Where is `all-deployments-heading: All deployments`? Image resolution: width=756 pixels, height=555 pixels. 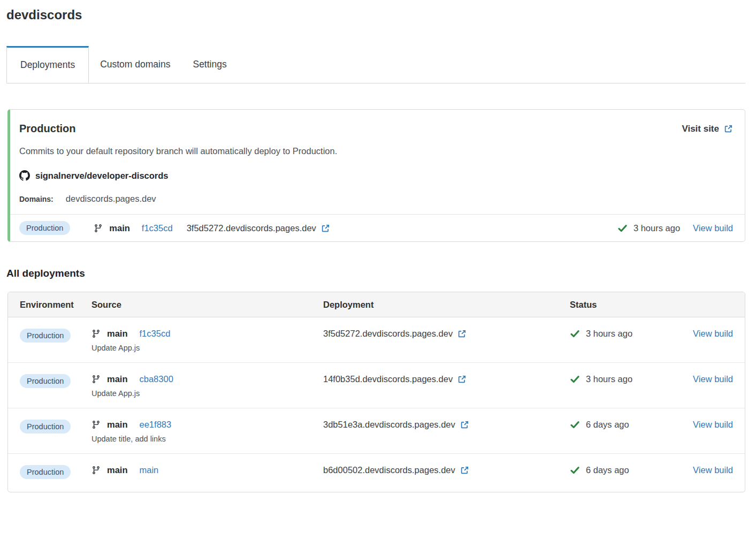 all-deployments-heading: All deployments is located at coordinates (376, 273).